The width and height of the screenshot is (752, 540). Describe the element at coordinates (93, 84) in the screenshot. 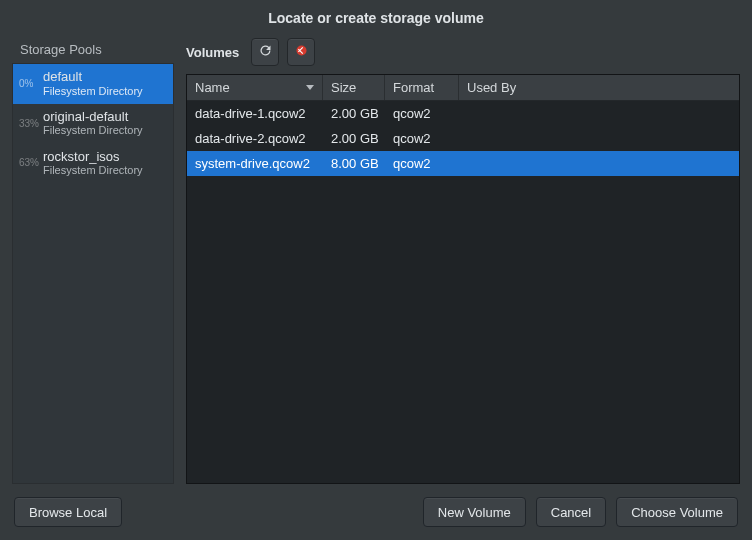

I see `pool-text: defaultFilesystem Directory` at that location.